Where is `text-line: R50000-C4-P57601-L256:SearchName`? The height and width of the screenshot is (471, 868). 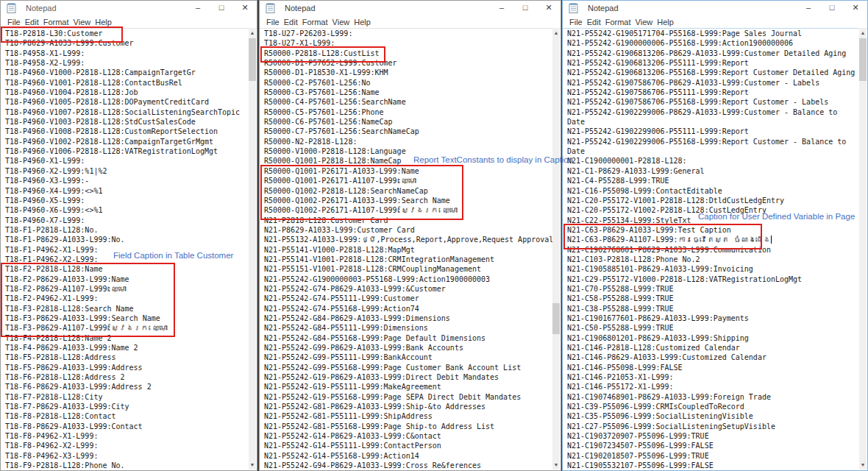
text-line: R50000-C4-P57601-L256:SearchName is located at coordinates (408, 102).